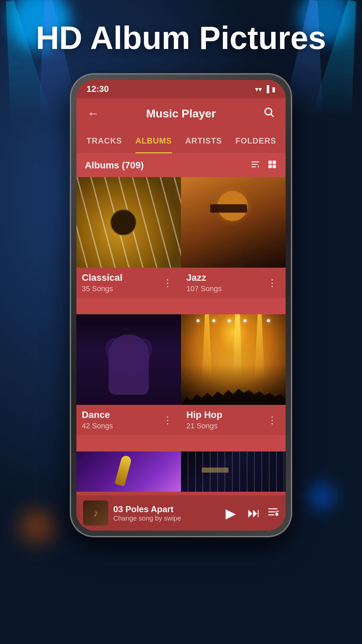 Image resolution: width=362 pixels, height=644 pixels. Describe the element at coordinates (204, 141) in the screenshot. I see `tab-artists: ARTISTS` at that location.